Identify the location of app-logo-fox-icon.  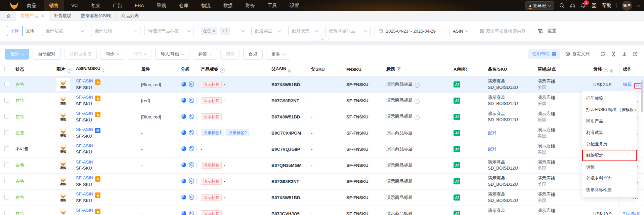
(14, 6).